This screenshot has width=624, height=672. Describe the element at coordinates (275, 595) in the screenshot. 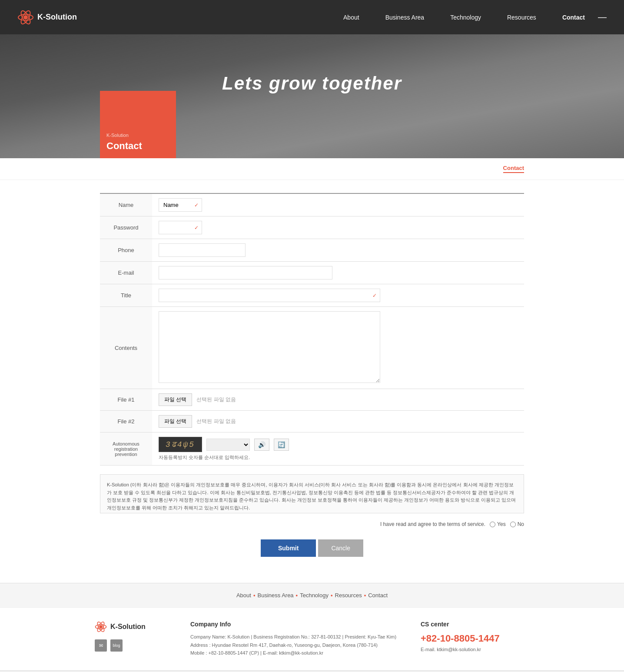

I see `footer-nav-business: Business Area` at that location.